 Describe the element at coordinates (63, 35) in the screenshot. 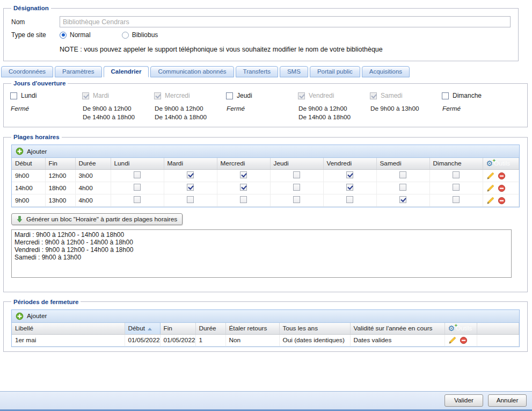

I see `radio-normal-icon` at that location.